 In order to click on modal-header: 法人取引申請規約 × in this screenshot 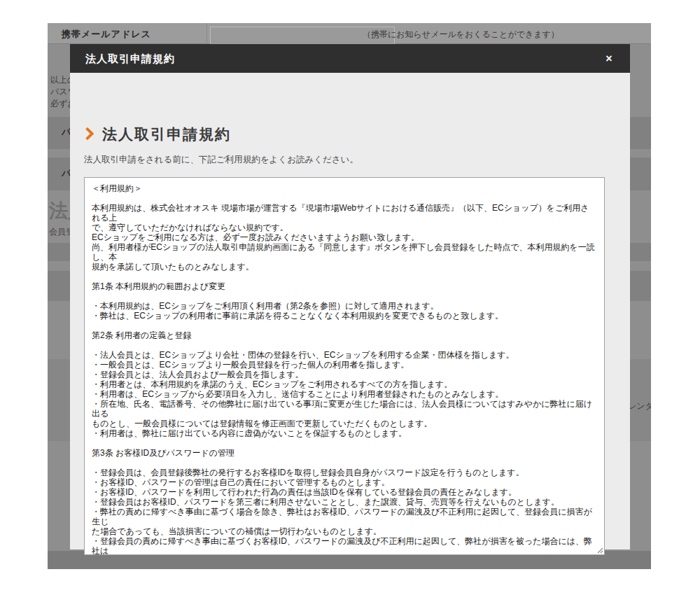, I will do `click(350, 59)`.